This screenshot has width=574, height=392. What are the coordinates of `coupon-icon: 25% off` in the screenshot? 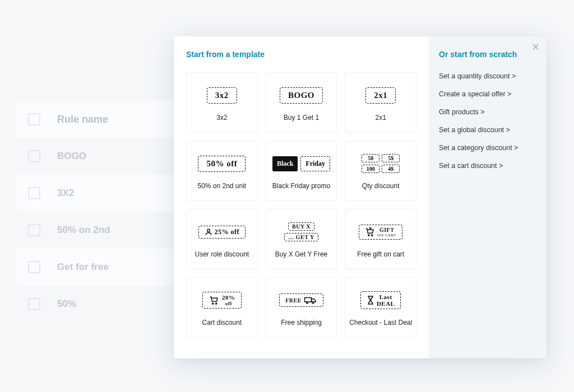 It's located at (222, 232).